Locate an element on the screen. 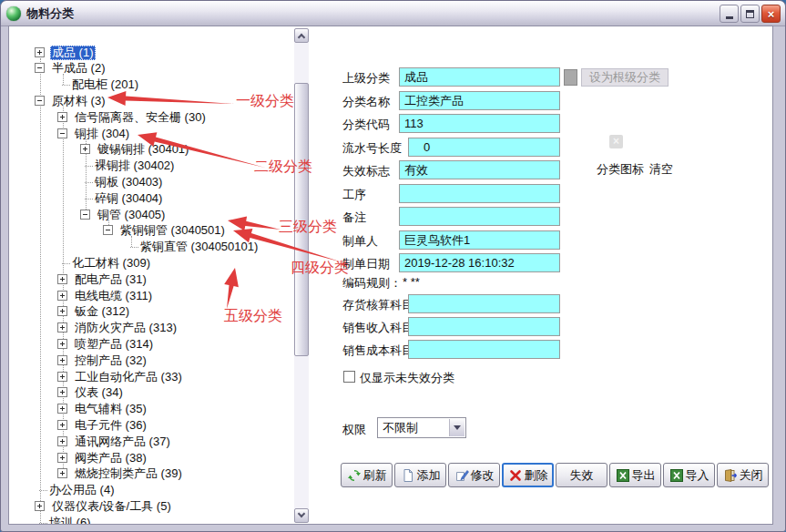  sales-cost-account-field is located at coordinates (485, 350).